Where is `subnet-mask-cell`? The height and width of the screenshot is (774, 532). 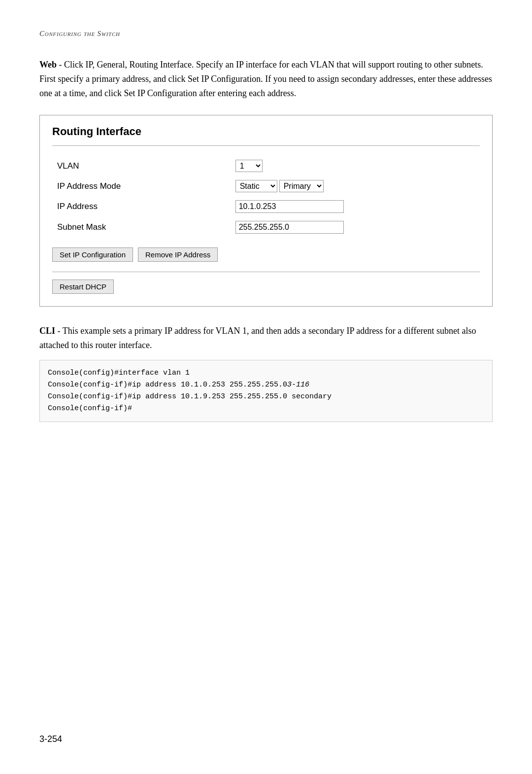 subnet-mask-cell is located at coordinates (355, 227).